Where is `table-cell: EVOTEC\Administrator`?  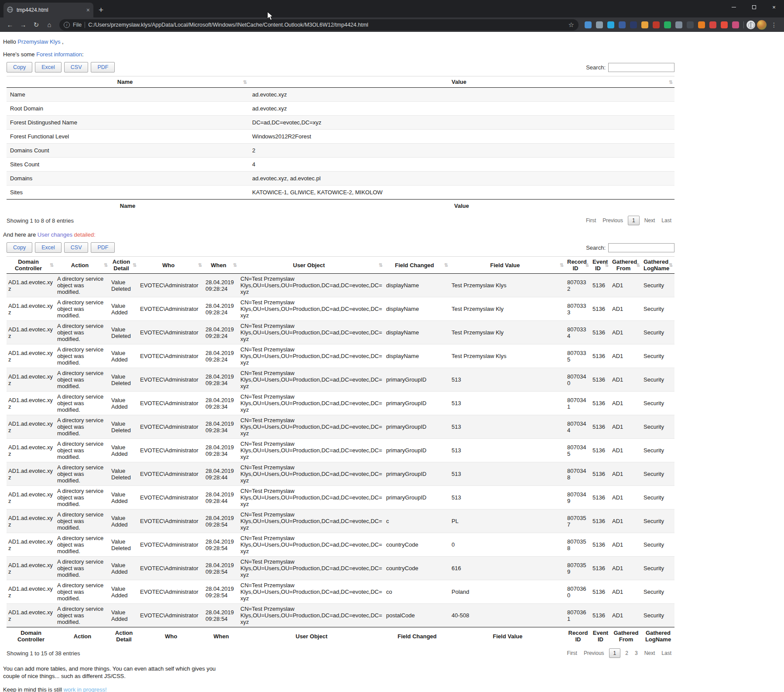
table-cell: EVOTEC\Administrator is located at coordinates (171, 309).